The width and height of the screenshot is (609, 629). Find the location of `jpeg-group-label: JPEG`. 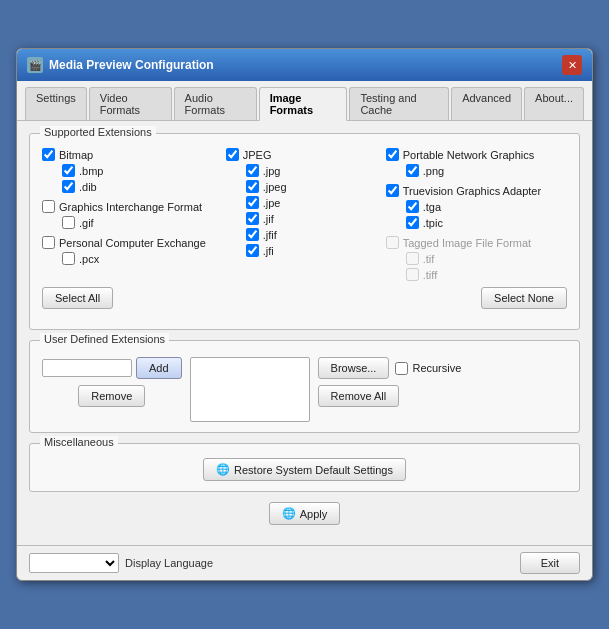

jpeg-group-label: JPEG is located at coordinates (258, 155).